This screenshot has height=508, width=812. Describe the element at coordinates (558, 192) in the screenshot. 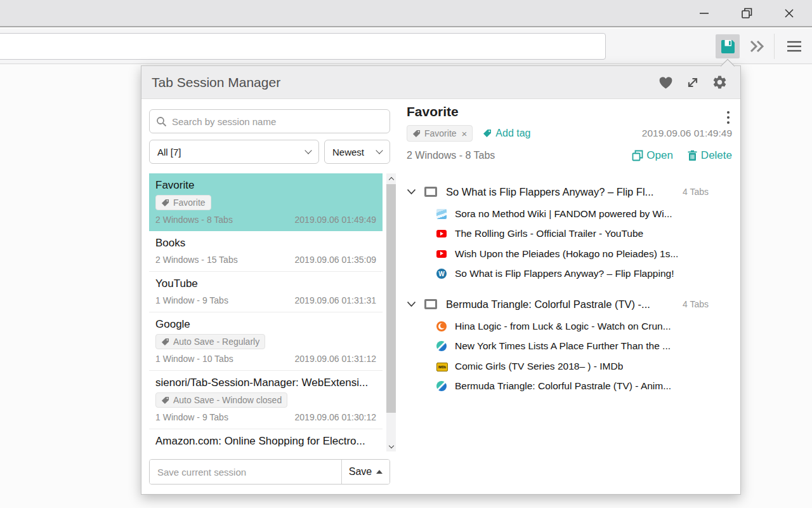

I see `window-header: So What is Flip Flappers Anyway? – Flip …` at that location.